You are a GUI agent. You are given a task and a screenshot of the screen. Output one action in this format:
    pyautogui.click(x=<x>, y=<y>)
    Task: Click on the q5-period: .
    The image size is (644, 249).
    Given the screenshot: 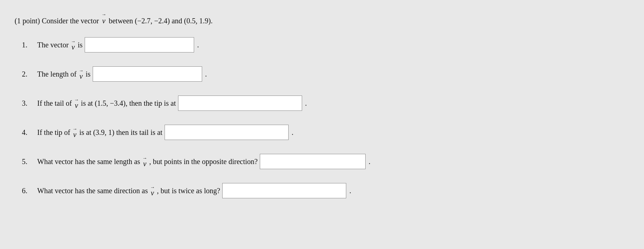 What is the action you would take?
    pyautogui.click(x=369, y=162)
    